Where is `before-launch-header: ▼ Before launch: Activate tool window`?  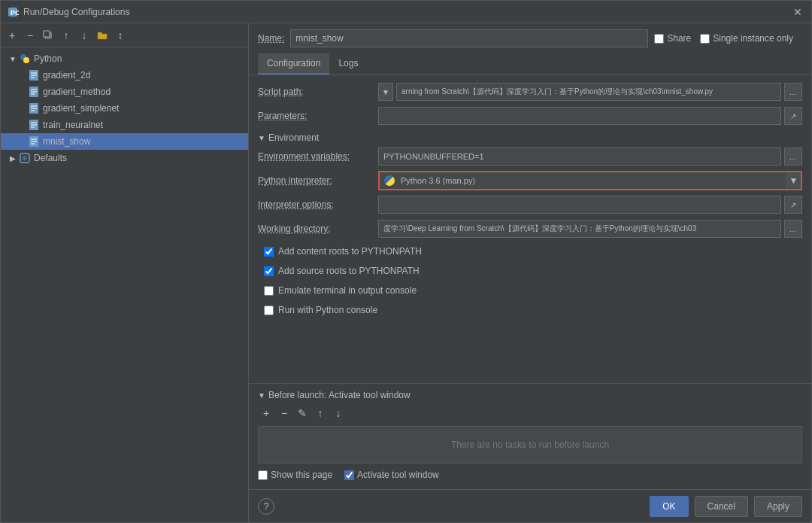
before-launch-header: ▼ Before launch: Activate tool window is located at coordinates (530, 395).